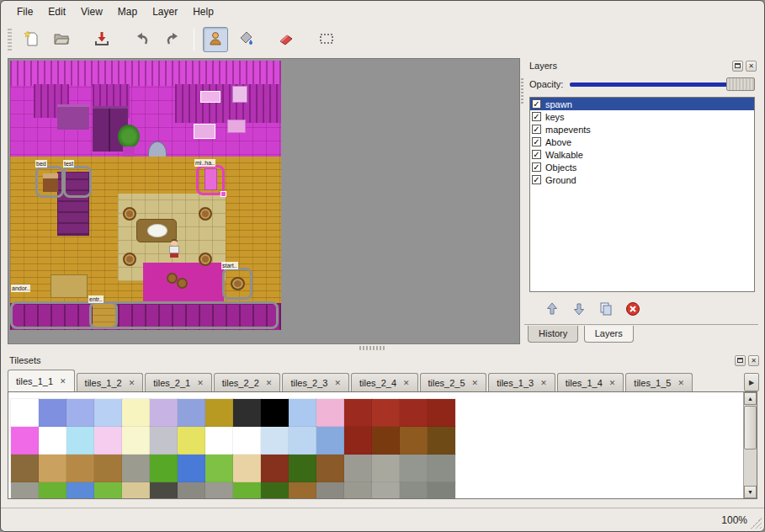  What do you see at coordinates (247, 382) in the screenshot?
I see `tileset-tab-tiles_2_2: tiles_2_2✕` at bounding box center [247, 382].